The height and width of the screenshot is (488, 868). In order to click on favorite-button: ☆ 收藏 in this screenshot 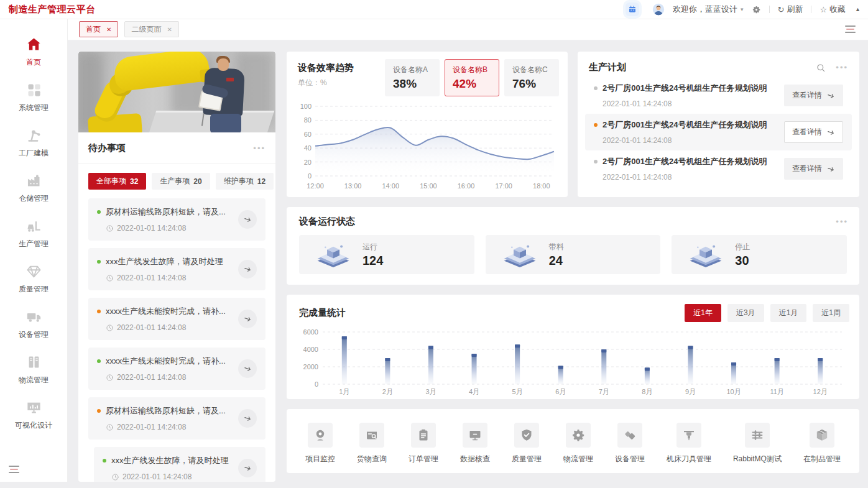, I will do `click(833, 9)`.